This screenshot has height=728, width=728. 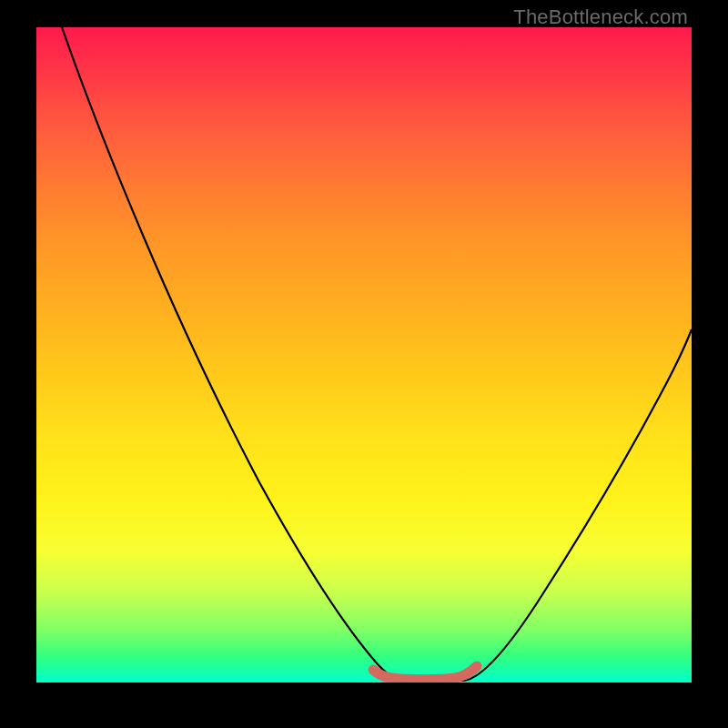 What do you see at coordinates (425, 673) in the screenshot?
I see `valley-highlight` at bounding box center [425, 673].